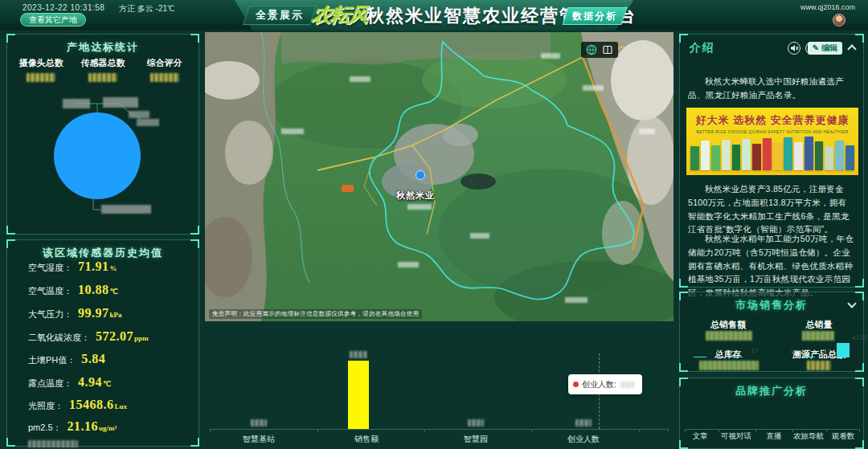 Image resolution: width=868 pixels, height=449 pixels. What do you see at coordinates (53, 443) in the screenshot?
I see `sensor-row-masked` at bounding box center [53, 443].